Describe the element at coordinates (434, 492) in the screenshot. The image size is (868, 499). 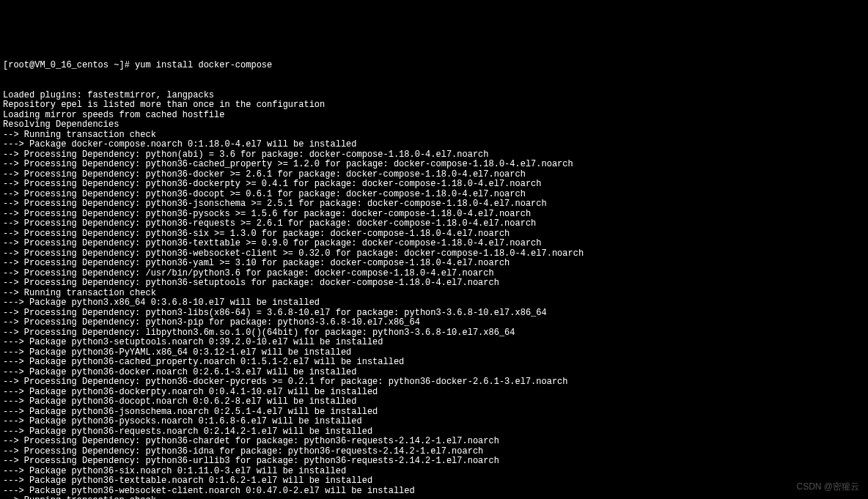
I see `output-line: ---> Package python36-websocket-client.n…` at that location.